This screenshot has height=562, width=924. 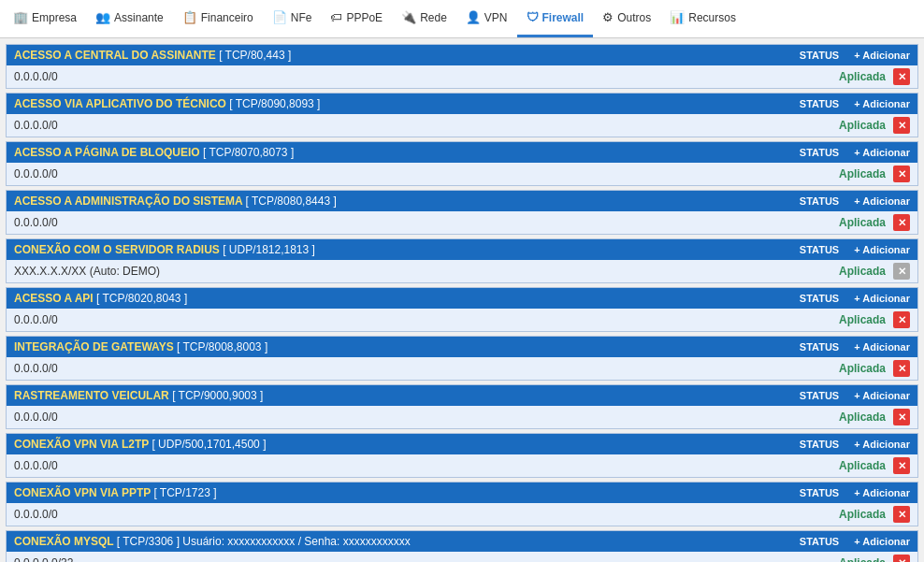 I want to click on nav-item-outros: ⚙Outros, so click(x=627, y=19).